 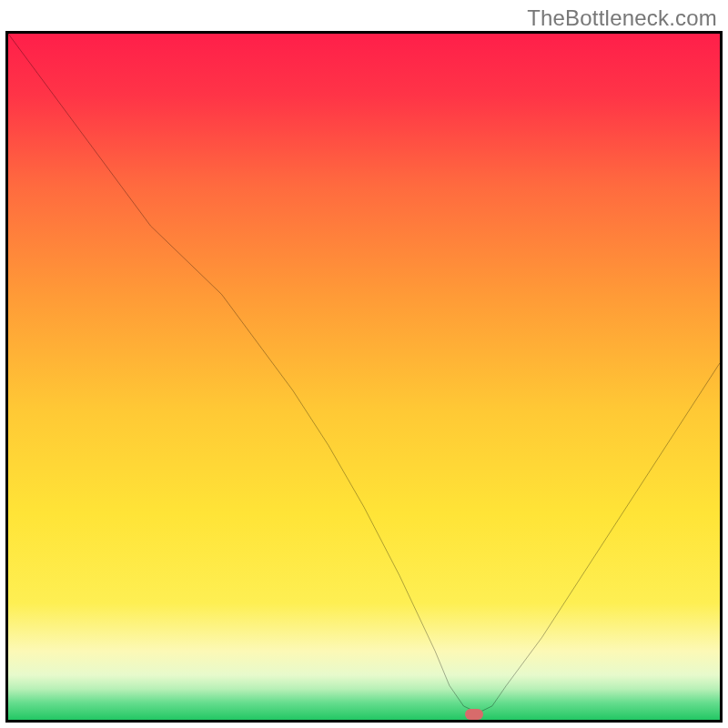 I want to click on optimum-marker, so click(x=474, y=714).